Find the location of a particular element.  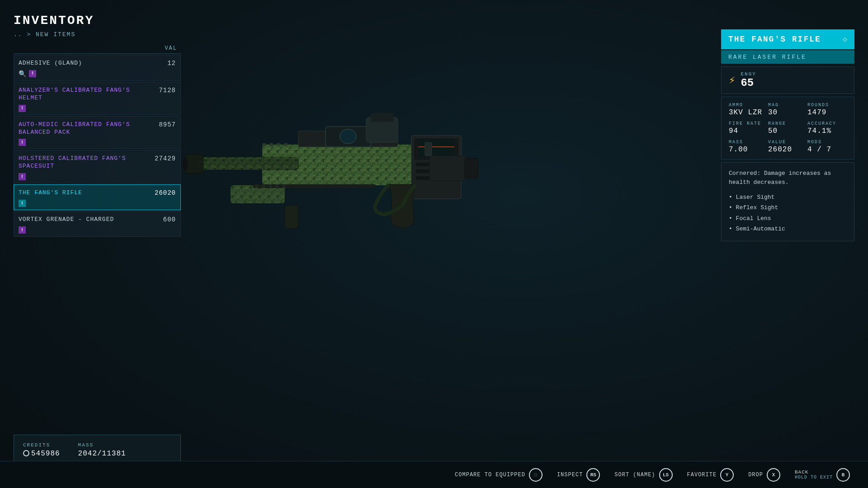

fire-rate-value: 94 is located at coordinates (733, 131).